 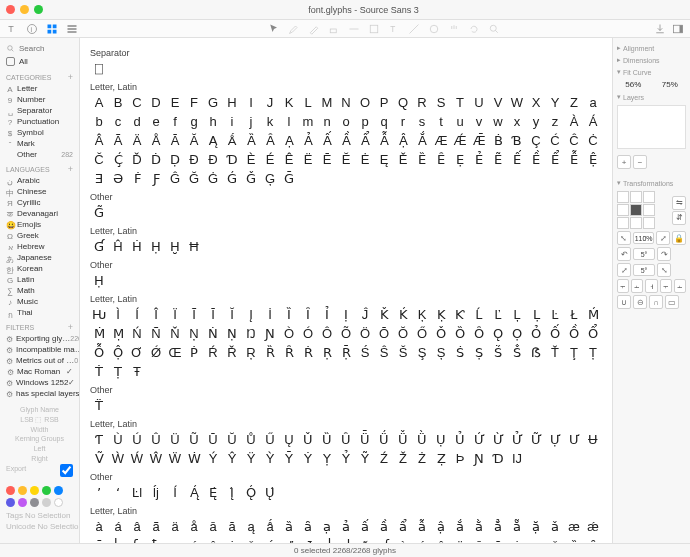 I want to click on glyph-cell: ĺj, so click(x=156, y=493).